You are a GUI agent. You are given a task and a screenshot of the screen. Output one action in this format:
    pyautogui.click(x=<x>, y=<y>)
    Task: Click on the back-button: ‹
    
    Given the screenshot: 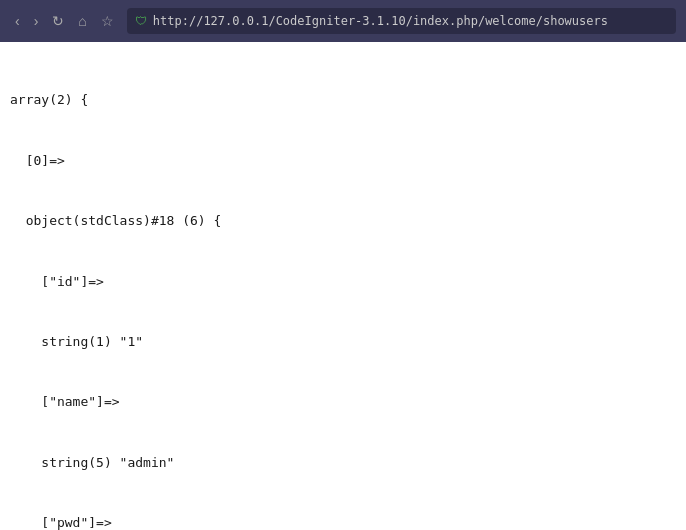 What is the action you would take?
    pyautogui.click(x=18, y=21)
    